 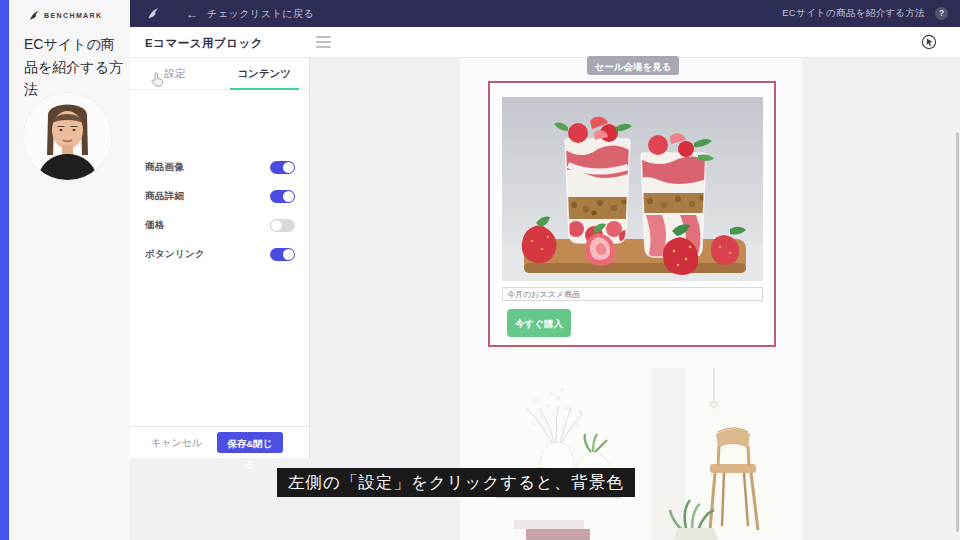 I want to click on preview-scrollbar, so click(x=958, y=332).